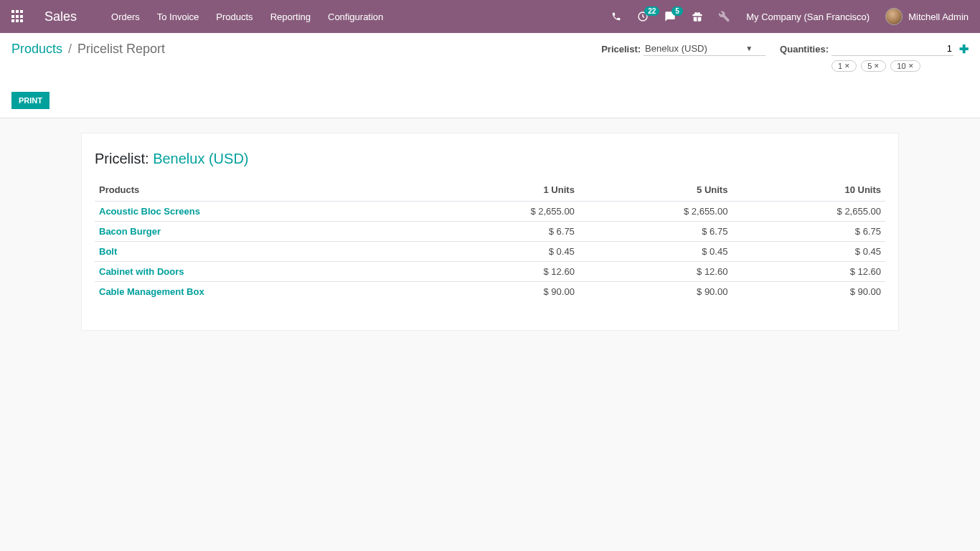 Image resolution: width=980 pixels, height=551 pixels. What do you see at coordinates (616, 17) in the screenshot?
I see `phone-icon` at bounding box center [616, 17].